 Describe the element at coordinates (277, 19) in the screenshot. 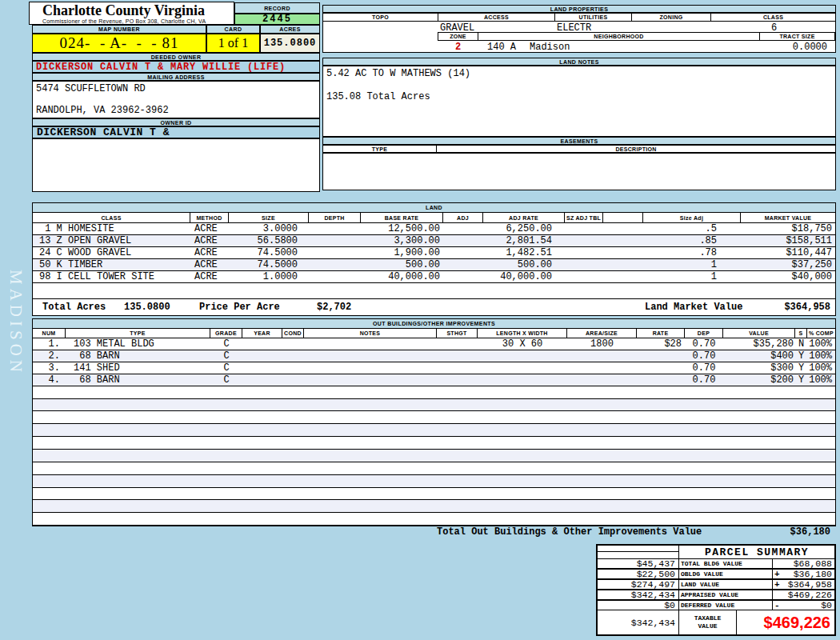

I see `record-value: 2445` at that location.